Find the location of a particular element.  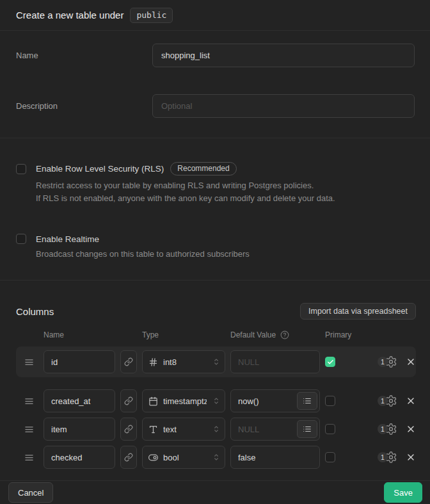

recommended-badge: Recommended is located at coordinates (203, 169).